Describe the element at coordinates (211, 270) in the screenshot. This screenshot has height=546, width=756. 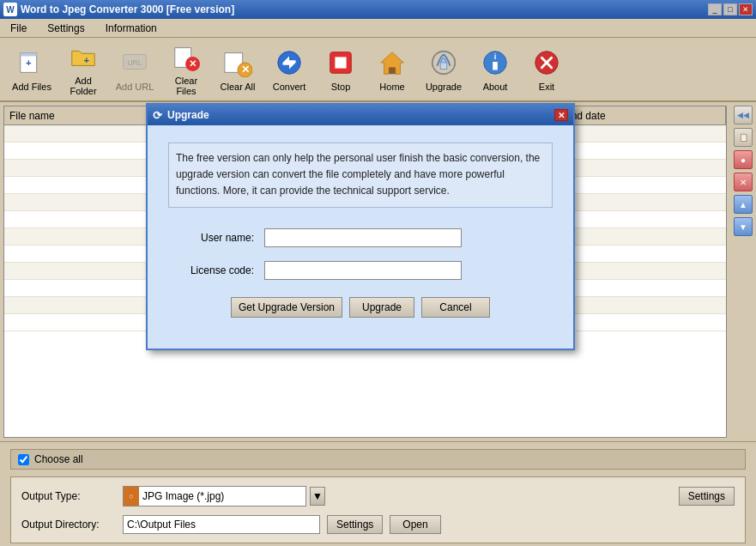
I see `license-code-label: License code:` at that location.